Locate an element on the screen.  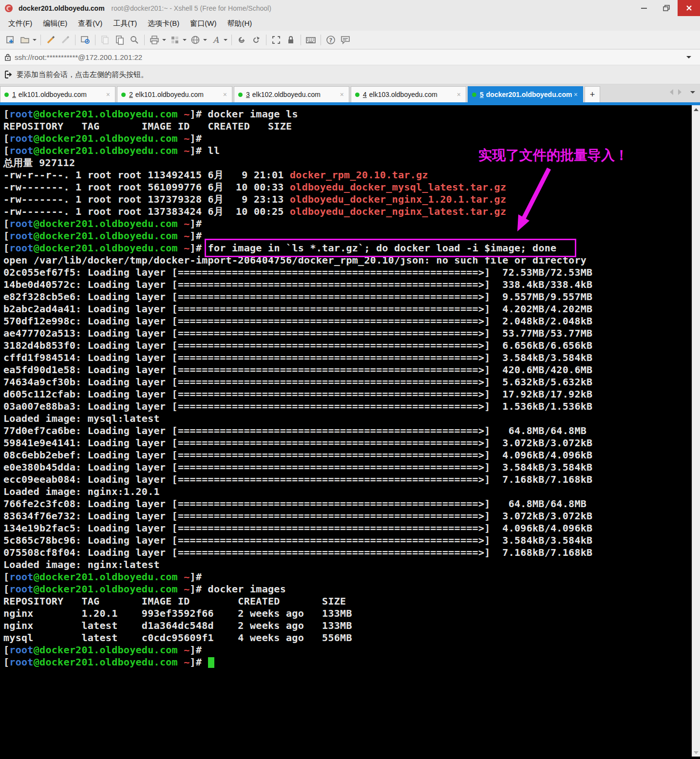
terminal-line: [root@docker201.oldboyedu.com ~]# is located at coordinates (346, 236).